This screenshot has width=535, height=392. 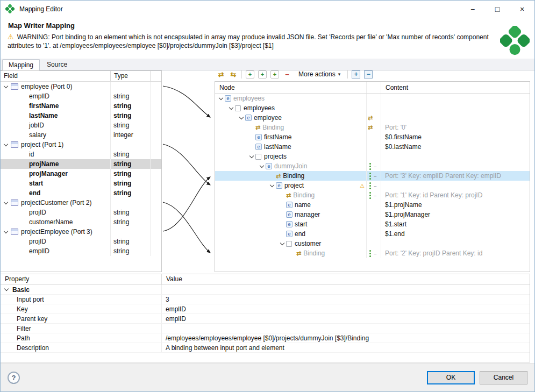 I want to click on field-row: projectCustomer (Port 2), so click(x=81, y=203).